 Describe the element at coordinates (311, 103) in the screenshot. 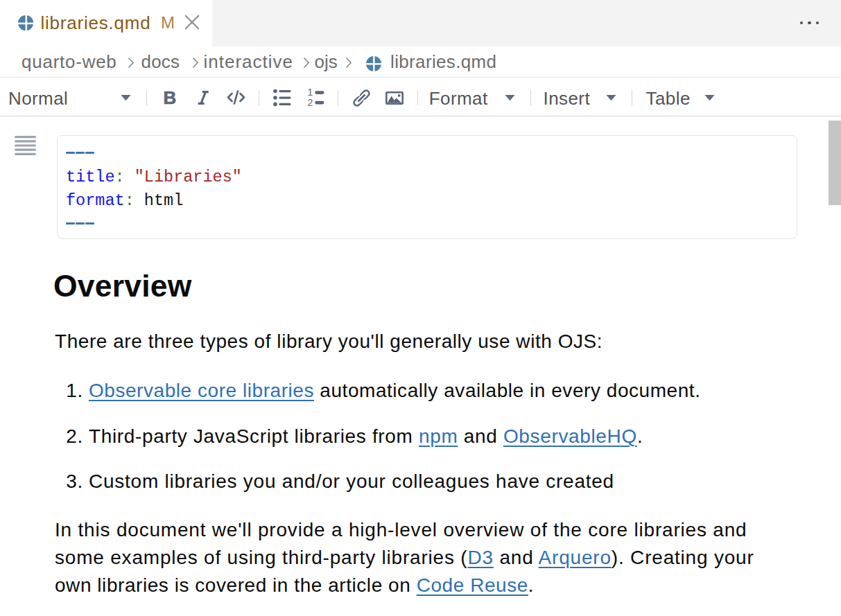

I see `svg-text: 2` at that location.